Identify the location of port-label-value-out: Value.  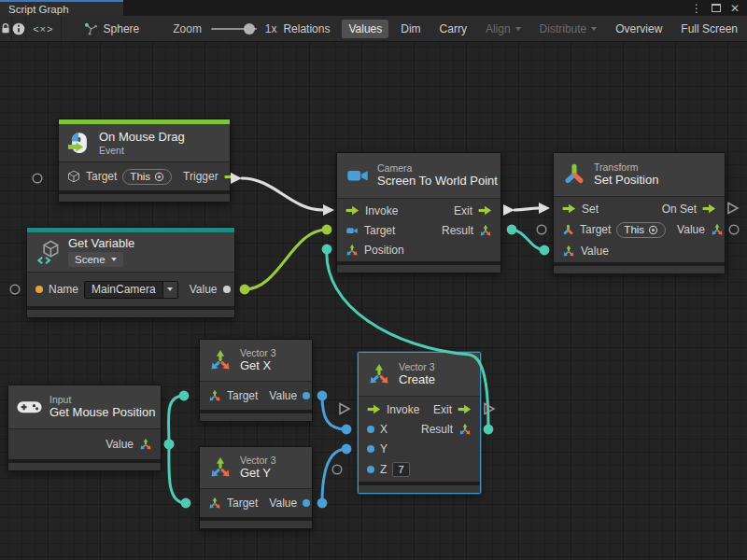
(691, 230).